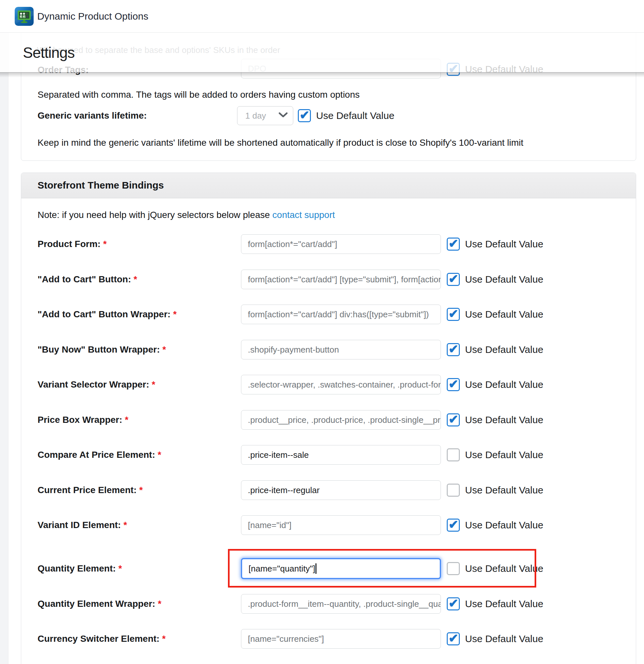  Describe the element at coordinates (341, 350) in the screenshot. I see `selector-input: .shopify-payment-button` at that location.